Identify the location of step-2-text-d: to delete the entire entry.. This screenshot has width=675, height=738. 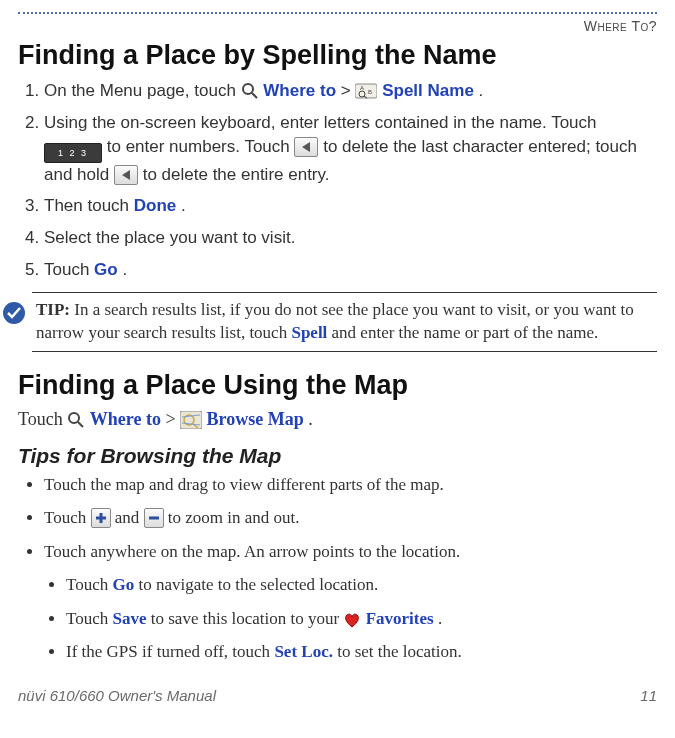
(236, 174).